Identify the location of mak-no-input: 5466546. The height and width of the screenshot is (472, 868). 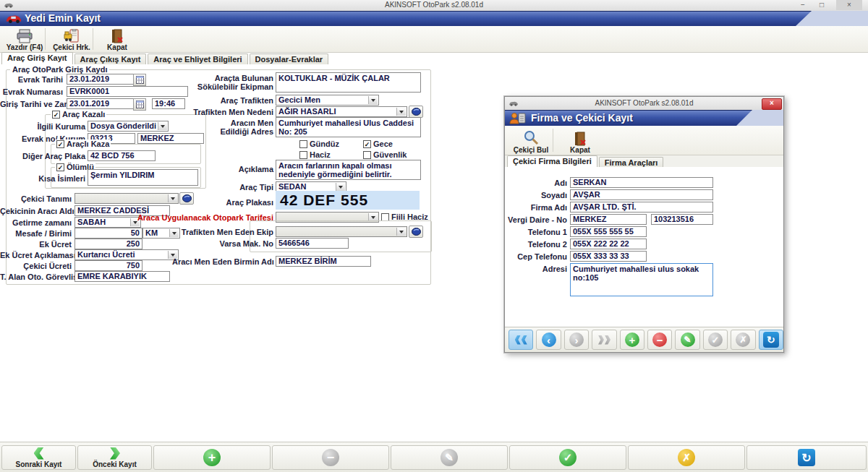
(312, 243).